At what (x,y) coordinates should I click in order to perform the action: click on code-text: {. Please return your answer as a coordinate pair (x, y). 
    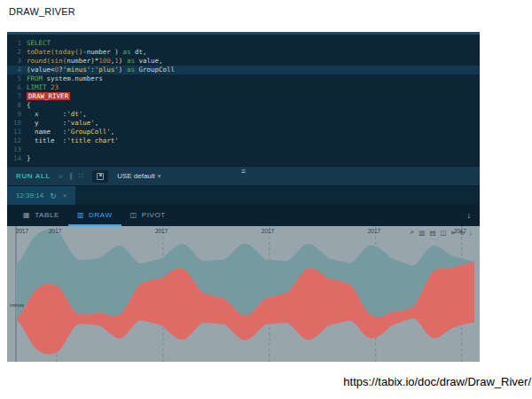
    Looking at the image, I should click on (28, 106).